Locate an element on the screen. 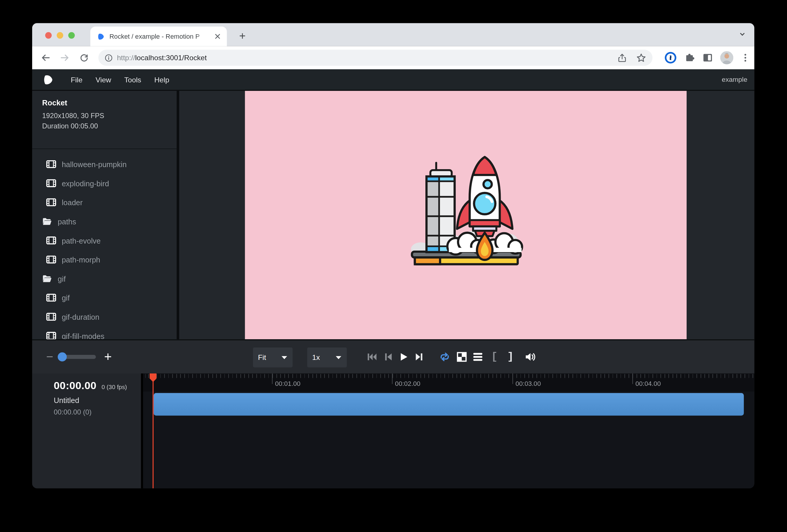  composition-list-item: exploding-bird is located at coordinates (104, 183).